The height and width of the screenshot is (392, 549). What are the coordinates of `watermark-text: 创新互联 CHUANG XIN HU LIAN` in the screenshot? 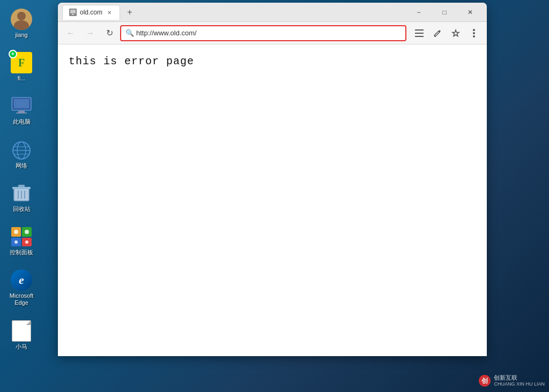 It's located at (519, 381).